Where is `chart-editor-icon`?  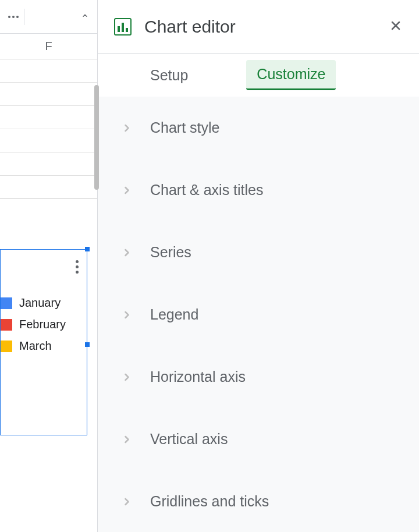 chart-editor-icon is located at coordinates (123, 27).